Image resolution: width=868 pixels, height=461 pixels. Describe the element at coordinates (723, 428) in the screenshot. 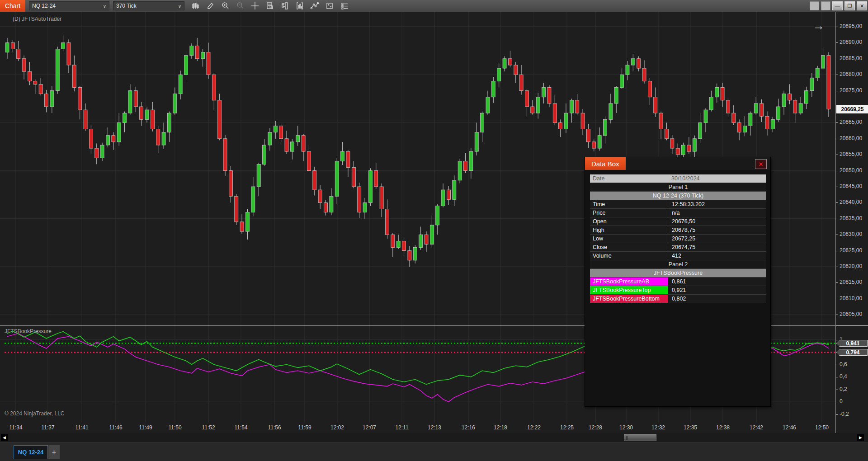

I see `time-axis-label: 12:38` at that location.